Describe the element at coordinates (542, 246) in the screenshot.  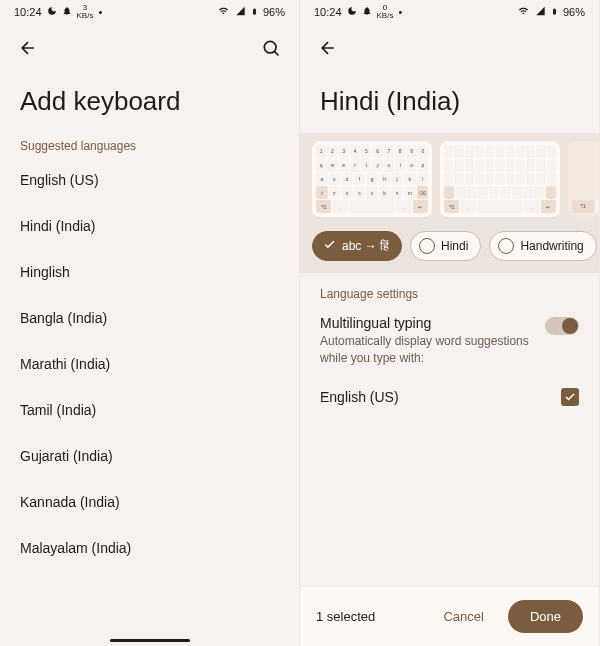
I see `layout-chip-handwriting: Handwriting` at that location.